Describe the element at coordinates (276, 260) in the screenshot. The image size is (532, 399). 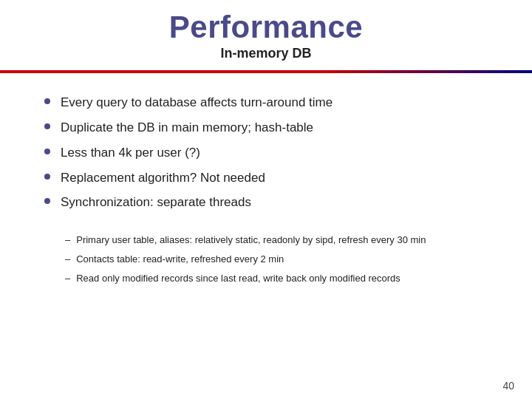
I see `list-item: – Contacts table: read-write, refreshed …` at that location.